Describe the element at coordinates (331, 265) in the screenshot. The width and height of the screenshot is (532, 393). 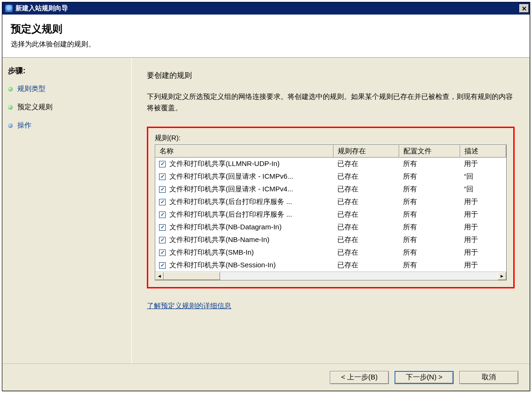
I see `table-row: ✓文件和打印机共享(NB-Session-In)已存在所有用于` at that location.